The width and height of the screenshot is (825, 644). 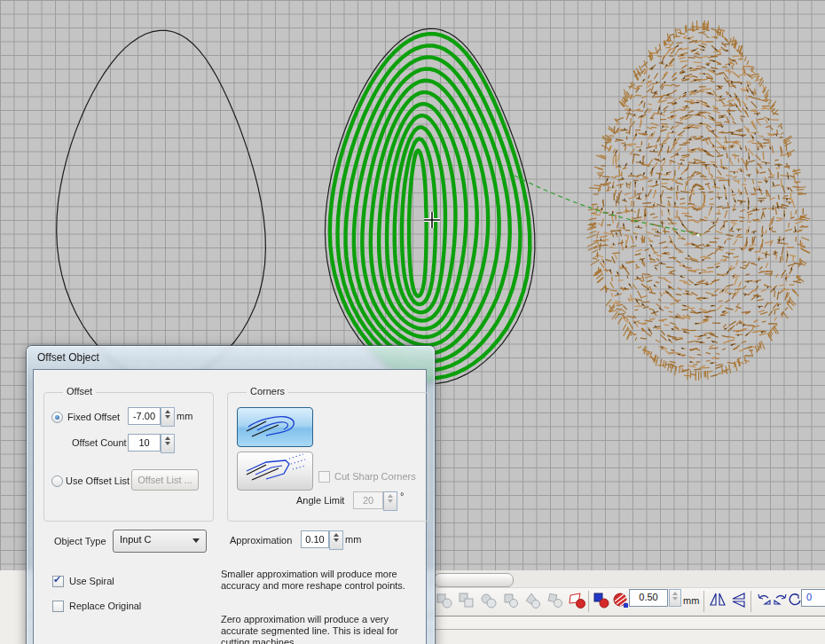 I want to click on angle-limit-stepper, so click(x=390, y=501).